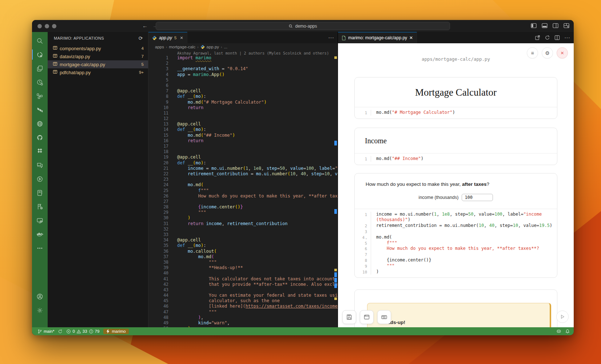 Image resolution: width=601 pixels, height=364 pixels. I want to click on breadcrumb: apps › mortgage-calc › app.py › ..., so click(243, 47).